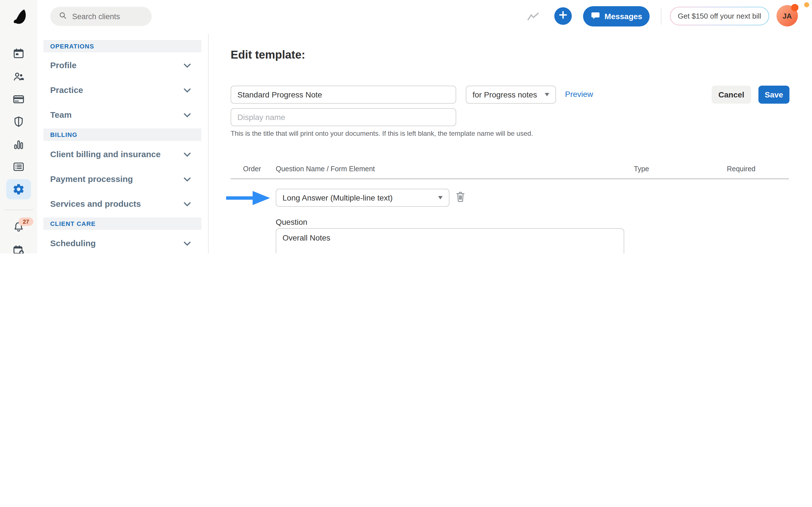 This screenshot has height=507, width=812. I want to click on analytics-chart-icon, so click(19, 145).